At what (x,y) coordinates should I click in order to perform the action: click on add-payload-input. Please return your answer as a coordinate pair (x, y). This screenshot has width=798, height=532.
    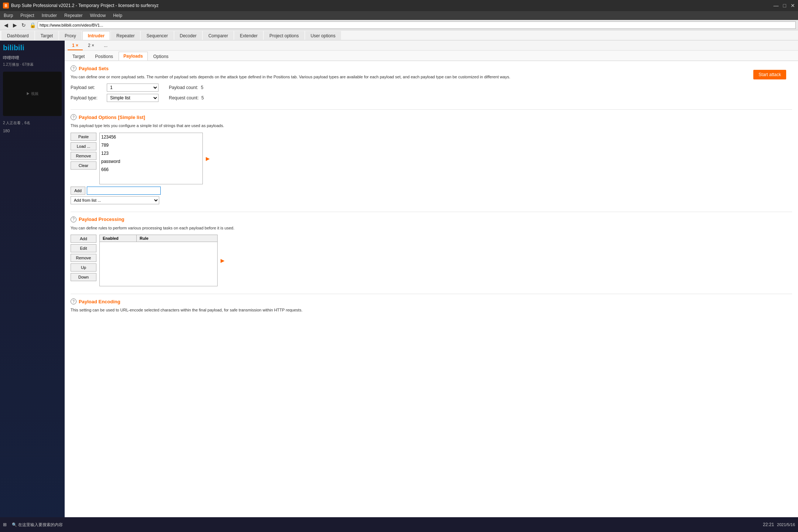
    Looking at the image, I should click on (124, 191).